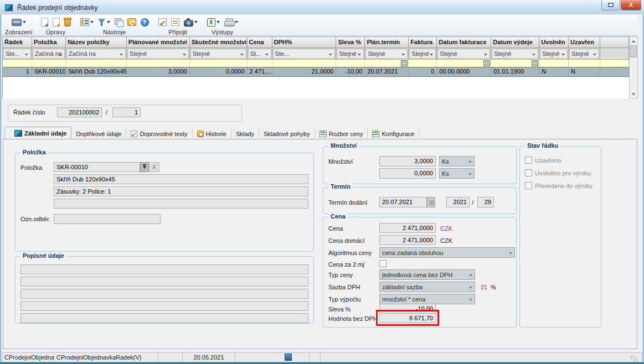 This screenshot has height=364, width=644. I want to click on column-header: Plánované množství, so click(158, 42).